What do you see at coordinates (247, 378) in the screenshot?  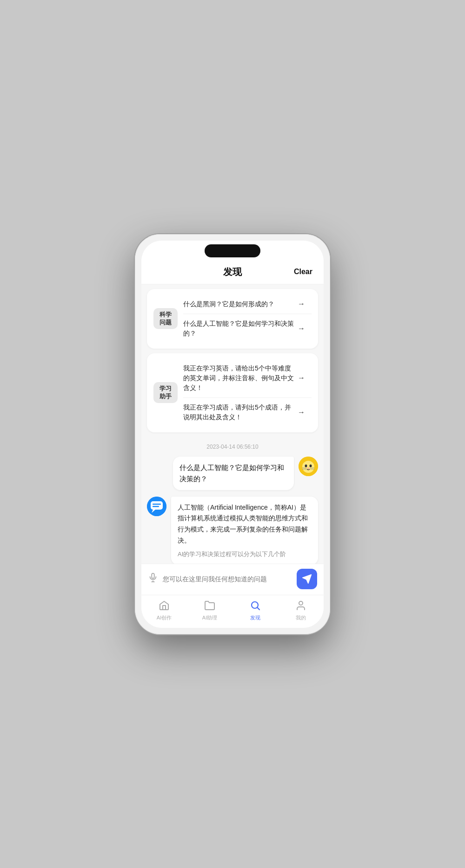 I see `suggestion-item: 我正在学习英语，请给出5个中等难度的英文单词，并标注音标、例句及中文含义！ →` at bounding box center [247, 378].